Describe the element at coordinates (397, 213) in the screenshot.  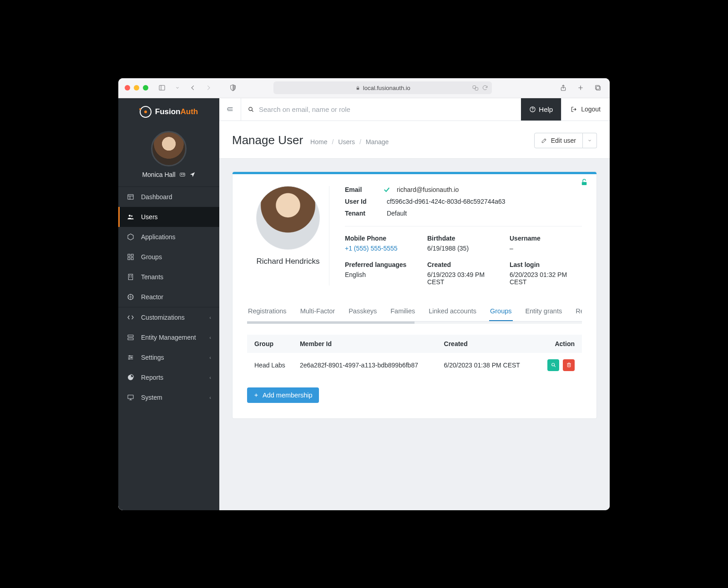
I see `tenant-value: Default` at that location.